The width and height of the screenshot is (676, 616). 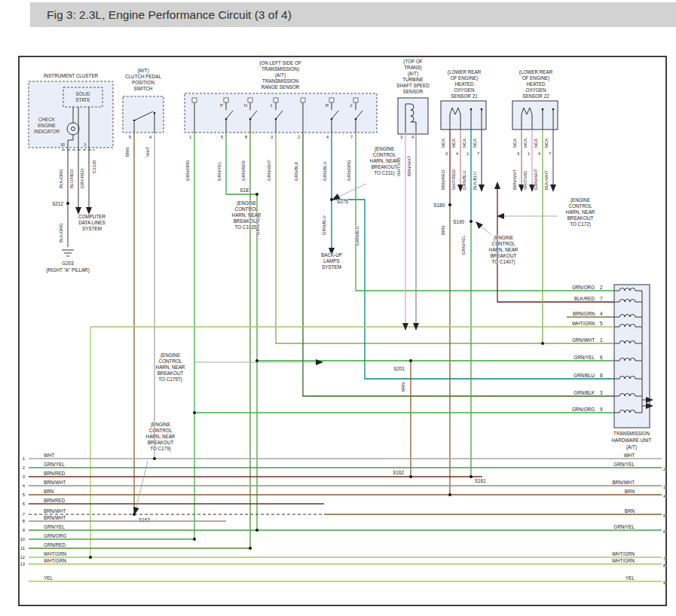 What do you see at coordinates (583, 340) in the screenshot?
I see `label: GRN/WHT` at bounding box center [583, 340].